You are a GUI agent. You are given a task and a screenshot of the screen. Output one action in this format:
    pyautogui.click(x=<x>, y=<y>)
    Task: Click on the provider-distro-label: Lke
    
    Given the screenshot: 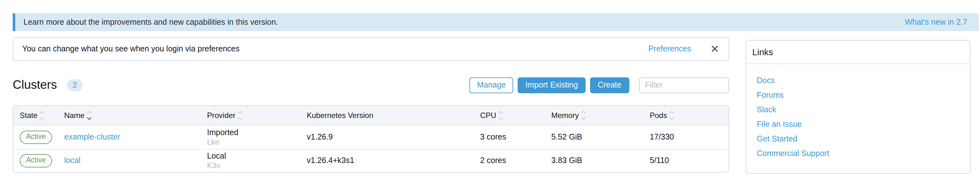 What is the action you would take?
    pyautogui.click(x=257, y=142)
    